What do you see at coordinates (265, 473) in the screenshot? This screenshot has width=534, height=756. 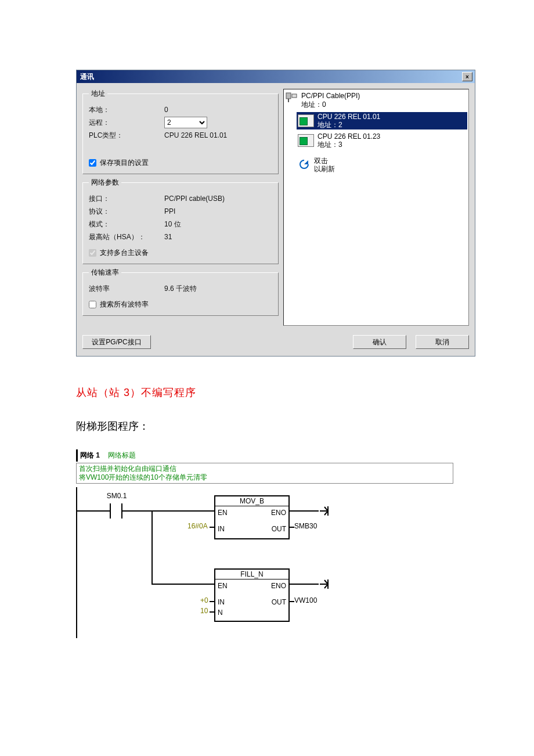 I see `network-description: 首次扫描并初始化自由端口通信 将VW100开始的连续的10个存储单元清零` at bounding box center [265, 473].